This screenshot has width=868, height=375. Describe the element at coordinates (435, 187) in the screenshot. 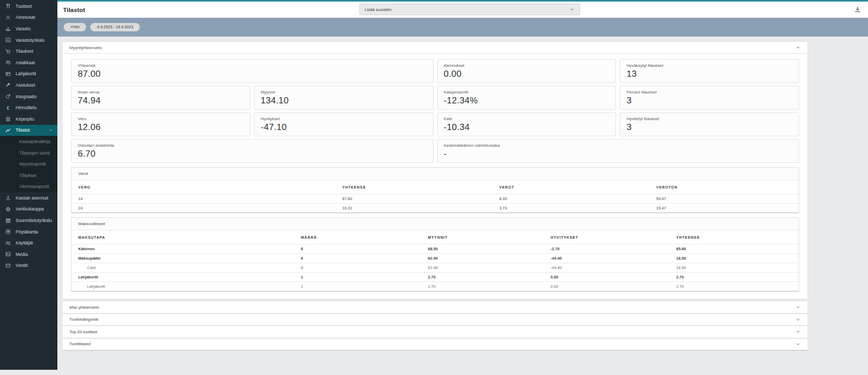

I see `taxes-table-header-row: VERO YHTEENSÄ VEROT VEROTON` at that location.